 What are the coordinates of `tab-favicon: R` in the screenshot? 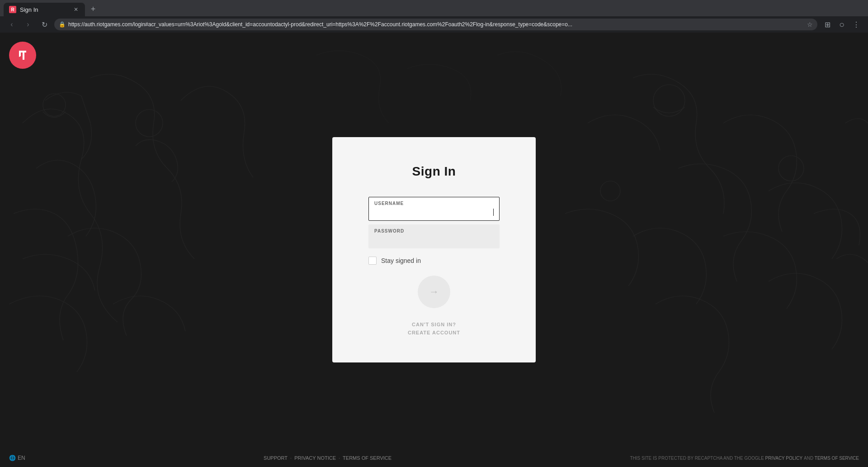 It's located at (13, 10).